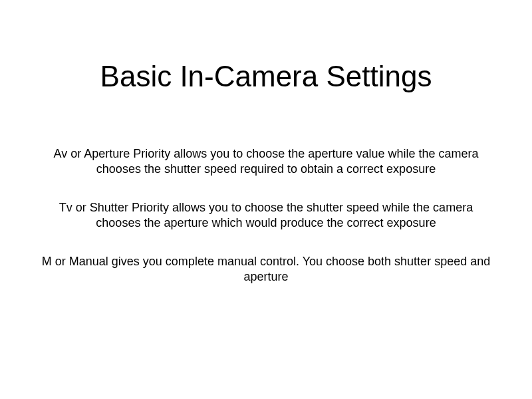 This screenshot has width=532, height=399. What do you see at coordinates (266, 215) in the screenshot?
I see `paragraph-tv: Tv or Shutter Priority allows you to cho…` at bounding box center [266, 215].